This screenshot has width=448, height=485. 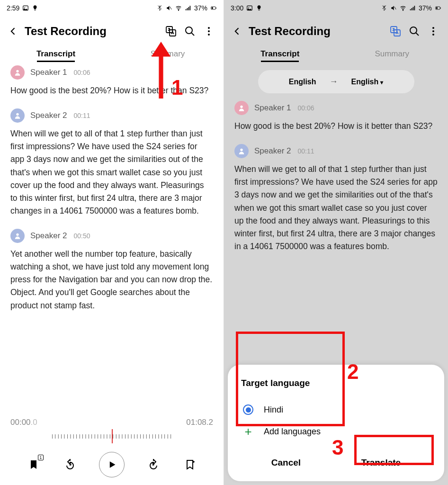 I want to click on status-time: 2:59, so click(x=13, y=8).